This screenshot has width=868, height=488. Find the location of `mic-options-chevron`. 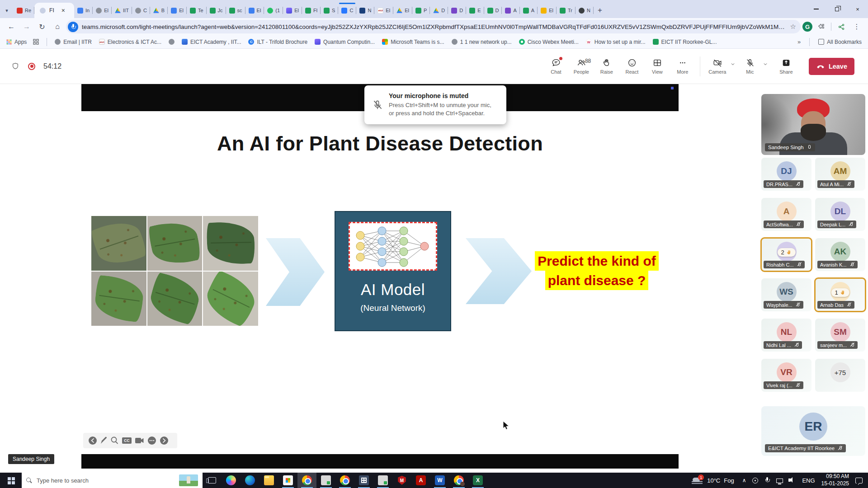

mic-options-chevron is located at coordinates (766, 65).